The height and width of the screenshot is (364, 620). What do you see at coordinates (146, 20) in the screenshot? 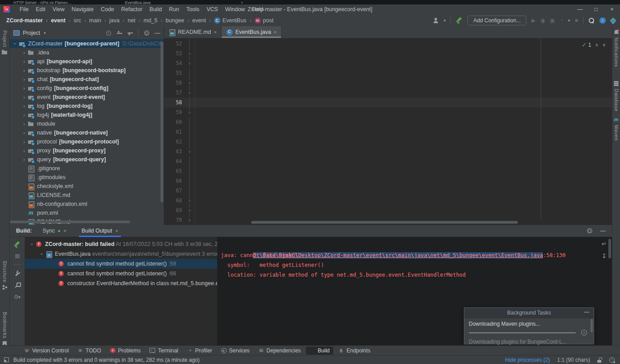
I see `breadcrumb-item: md_5` at bounding box center [146, 20].